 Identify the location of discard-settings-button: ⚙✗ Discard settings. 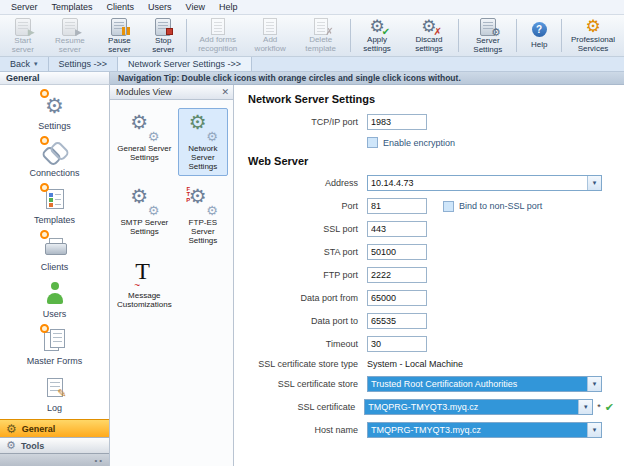
(428, 36).